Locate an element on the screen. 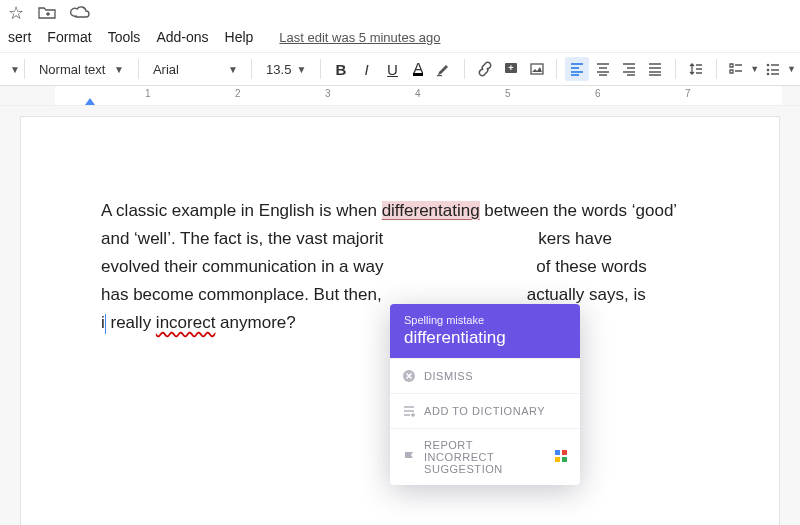  align-justify-button is located at coordinates (655, 69).